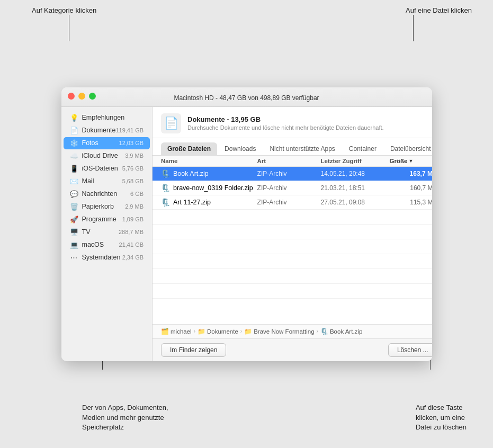 This screenshot has width=493, height=448. What do you see at coordinates (133, 257) in the screenshot?
I see `sidebar-size-systemdaten: 2,34 GB` at bounding box center [133, 257].